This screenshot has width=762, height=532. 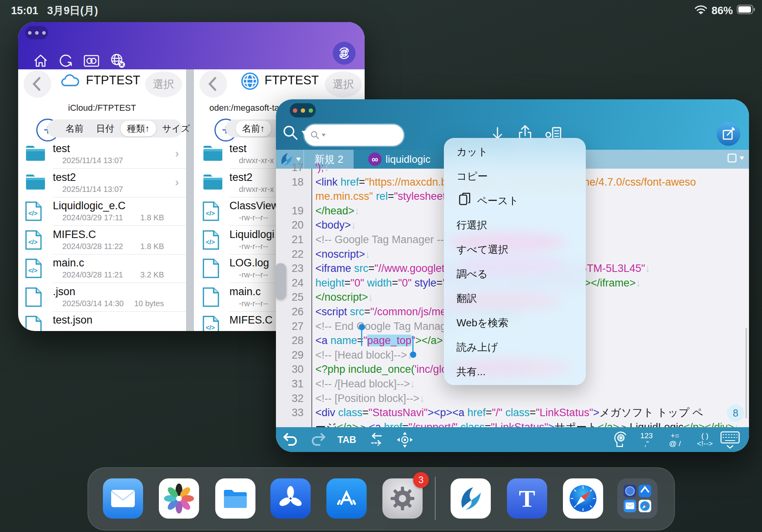 I want to click on menu-item-label: 翻訳, so click(x=467, y=299).